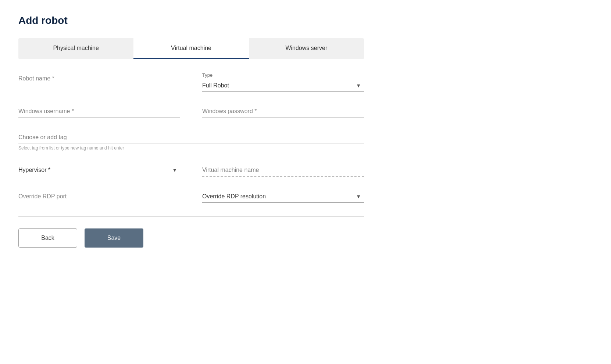  What do you see at coordinates (114, 238) in the screenshot?
I see `save-button: Save` at bounding box center [114, 238].